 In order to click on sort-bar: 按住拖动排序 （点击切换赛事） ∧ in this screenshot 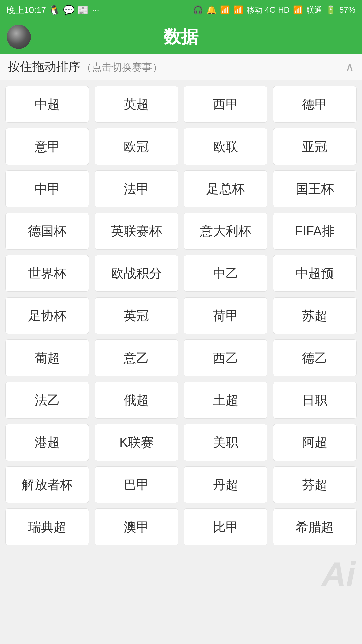, I will do `click(181, 67)`.